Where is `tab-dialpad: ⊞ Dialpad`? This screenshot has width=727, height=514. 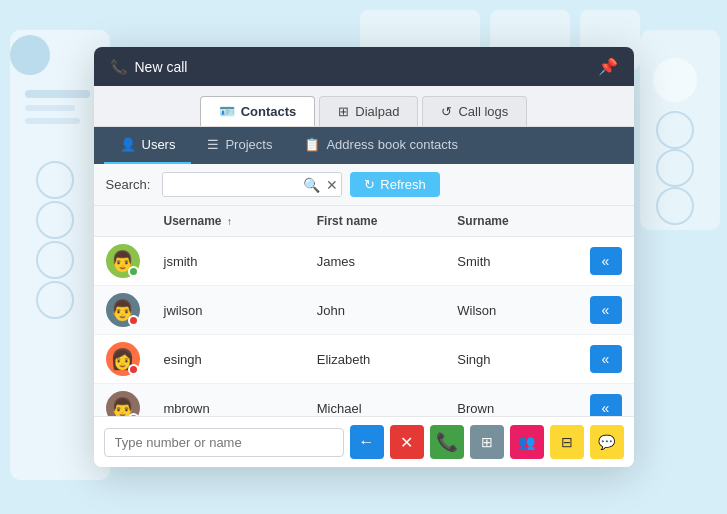 tab-dialpad: ⊞ Dialpad is located at coordinates (368, 111).